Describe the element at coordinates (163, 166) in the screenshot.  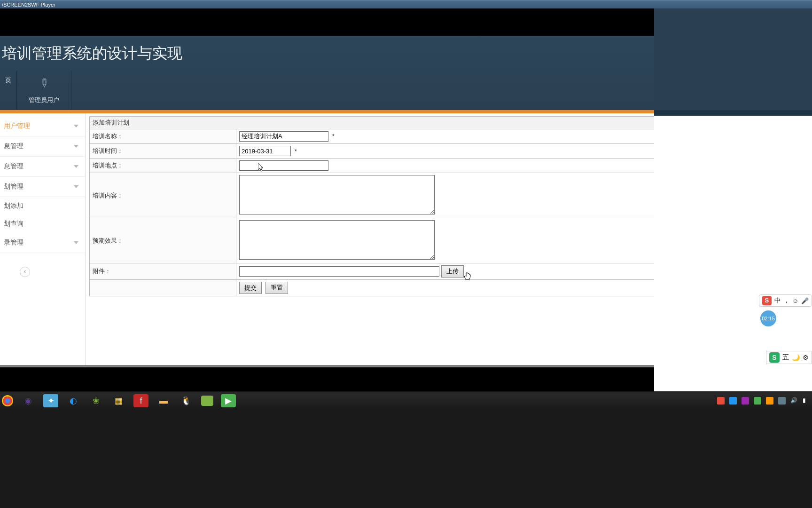
I see `label-training-location: 培训地点：` at that location.